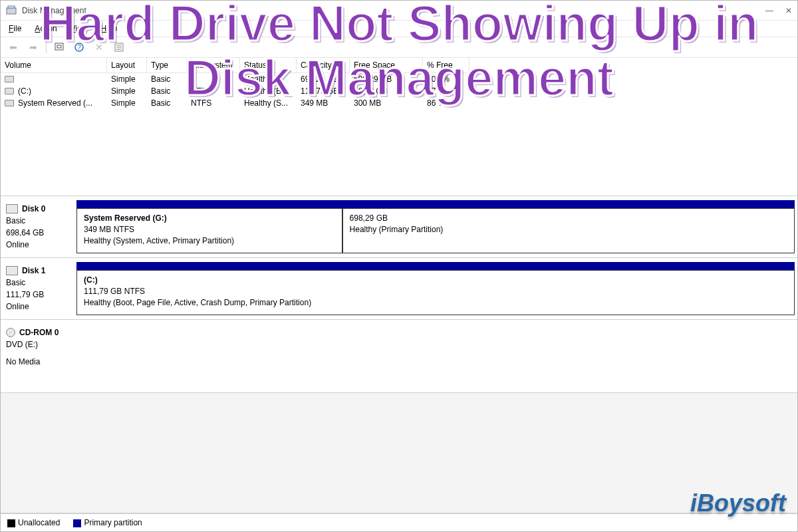  I want to click on menu-action: Action, so click(45, 29).